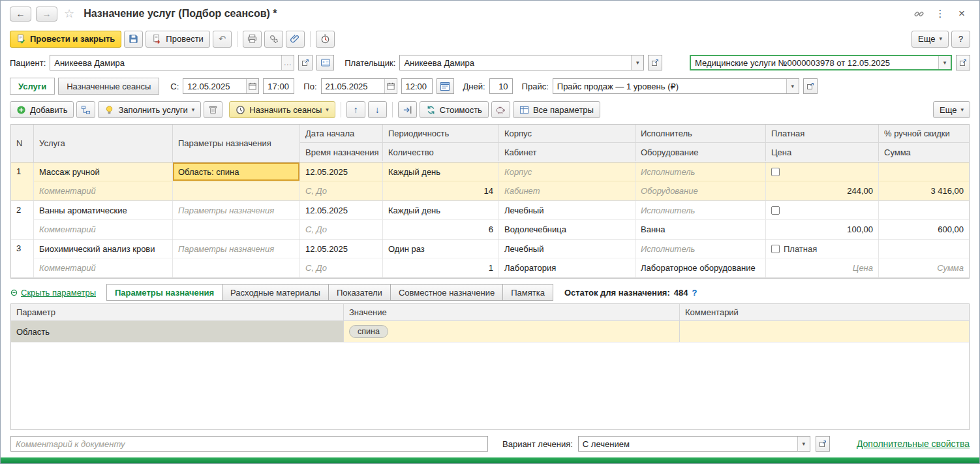  I want to click on additional-properties-link: Дополнительные свойства, so click(913, 444).